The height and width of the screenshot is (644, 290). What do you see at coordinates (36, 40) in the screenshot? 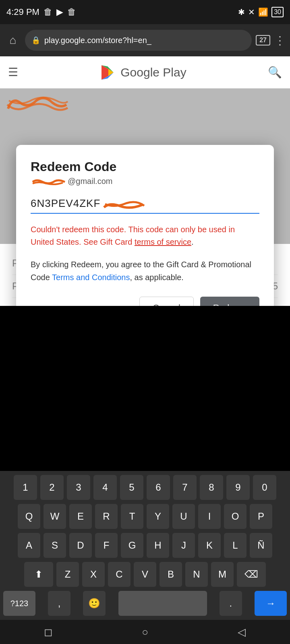
I see `lock-icon: 🔒` at bounding box center [36, 40].